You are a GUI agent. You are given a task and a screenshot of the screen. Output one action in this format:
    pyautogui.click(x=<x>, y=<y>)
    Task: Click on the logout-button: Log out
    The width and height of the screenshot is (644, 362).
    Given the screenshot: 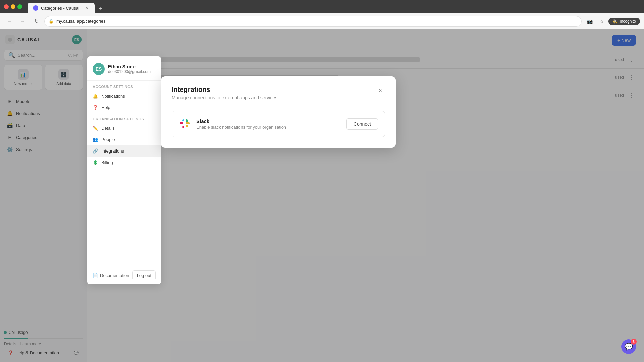 What is the action you would take?
    pyautogui.click(x=144, y=276)
    